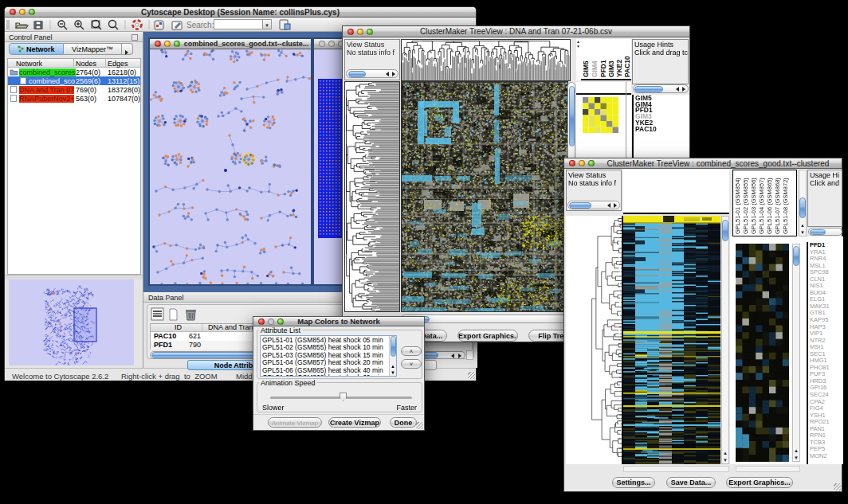  Describe the element at coordinates (738, 205) in the screenshot. I see `svg-text: GPL51-01 (GSM854)` at that location.